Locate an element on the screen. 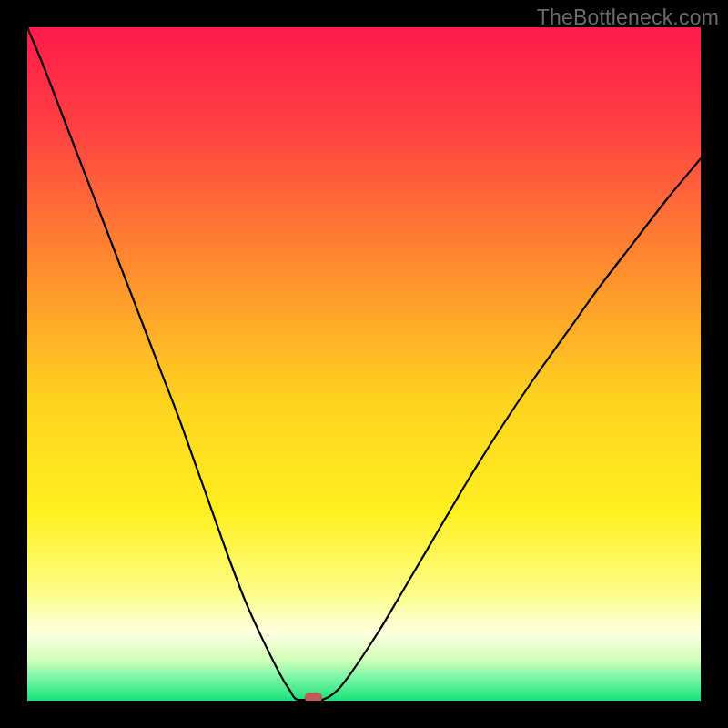 The width and height of the screenshot is (728, 728). bottleneck-marker is located at coordinates (313, 697).